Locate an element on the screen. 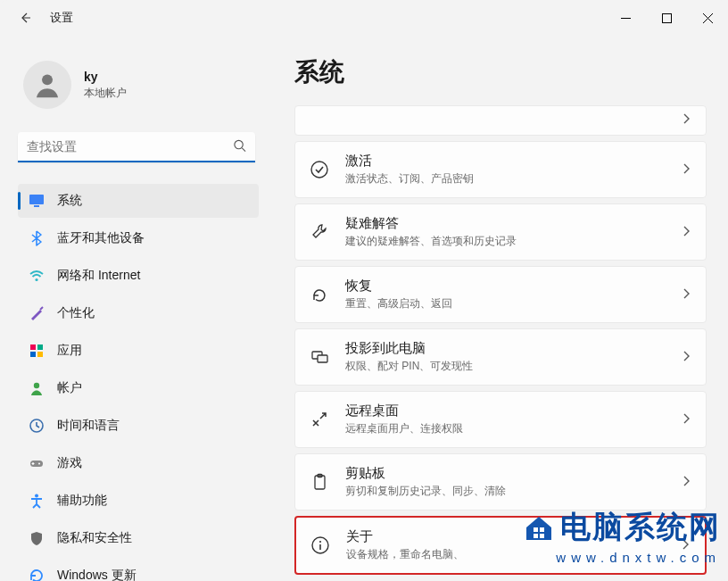  sidebar-item-time: 时间和语言 is located at coordinates (138, 426).